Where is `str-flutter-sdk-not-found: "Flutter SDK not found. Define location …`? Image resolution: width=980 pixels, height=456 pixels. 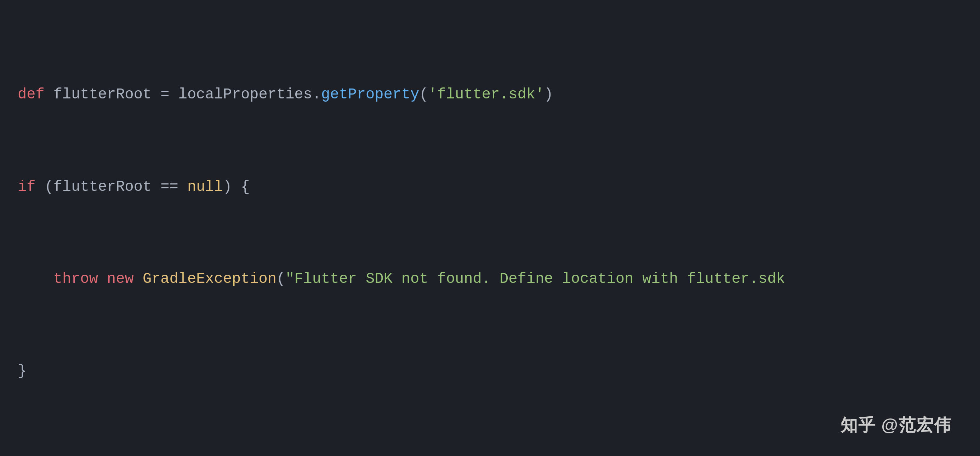 str-flutter-sdk-not-found: "Flutter SDK not found. Define location … is located at coordinates (535, 279).